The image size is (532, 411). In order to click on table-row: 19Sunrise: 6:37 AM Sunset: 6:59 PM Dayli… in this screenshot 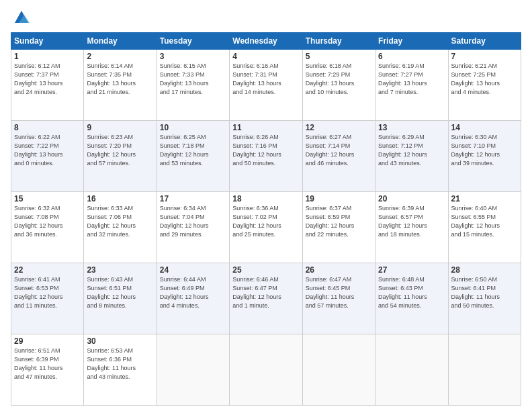, I will do `click(339, 228)`.